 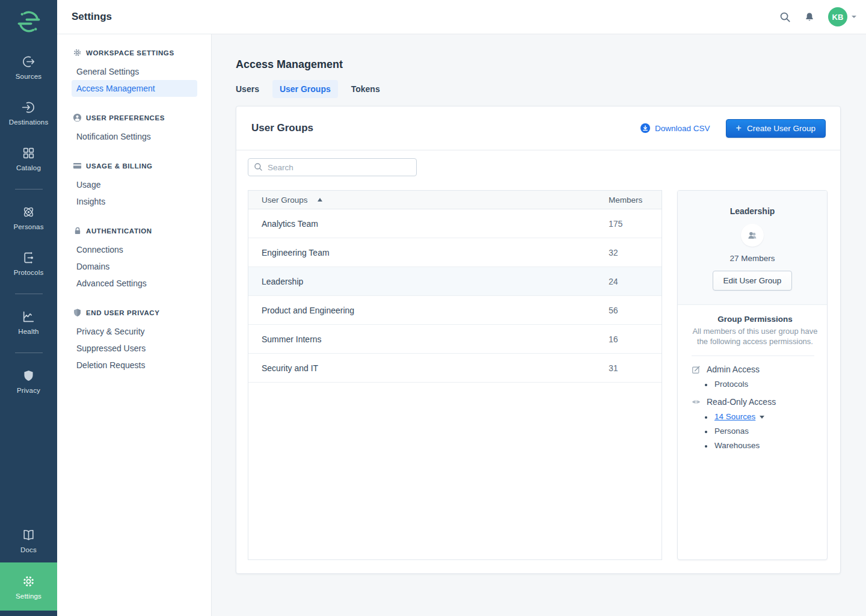 What do you see at coordinates (761, 445) in the screenshot?
I see `read-only-item-warehouses: Warehouses` at bounding box center [761, 445].